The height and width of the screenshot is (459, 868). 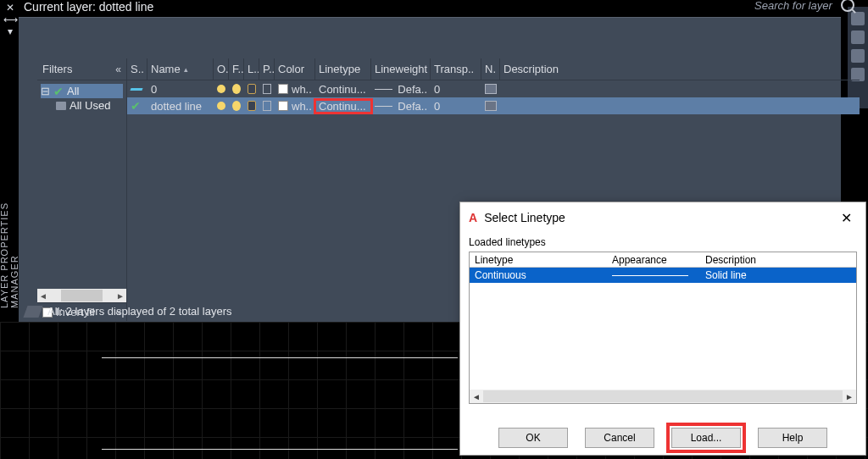 I want to click on linetype-row: Continuous Solid line, so click(x=663, y=275).